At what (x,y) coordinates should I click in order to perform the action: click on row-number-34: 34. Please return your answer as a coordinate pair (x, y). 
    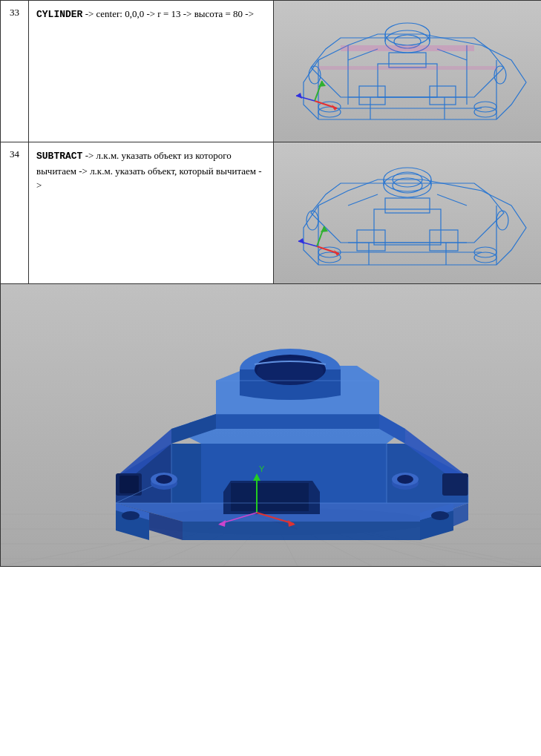
    Looking at the image, I should click on (15, 214).